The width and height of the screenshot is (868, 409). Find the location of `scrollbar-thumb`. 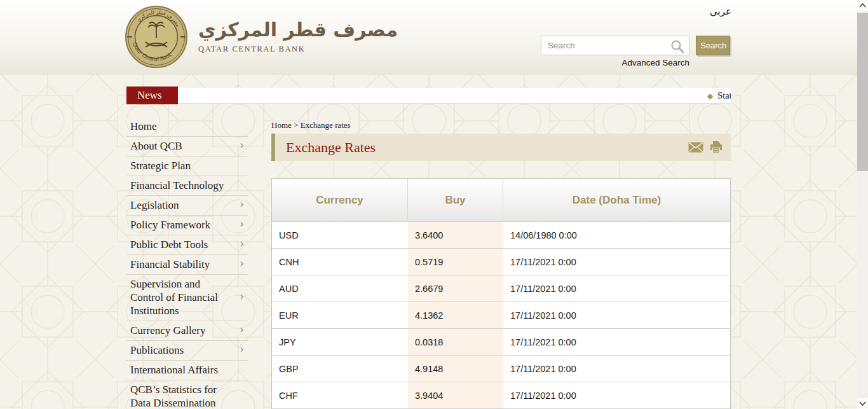

scrollbar-thumb is located at coordinates (863, 92).